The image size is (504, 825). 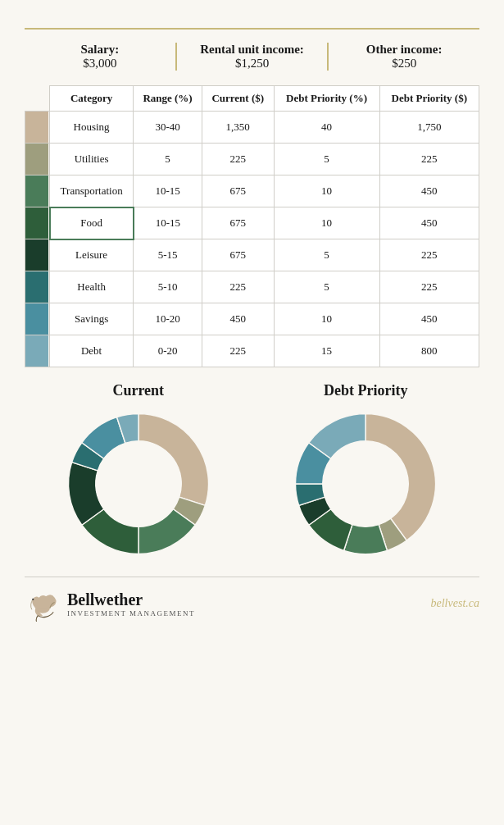 What do you see at coordinates (92, 192) in the screenshot?
I see `category-cell-2: Transportation` at bounding box center [92, 192].